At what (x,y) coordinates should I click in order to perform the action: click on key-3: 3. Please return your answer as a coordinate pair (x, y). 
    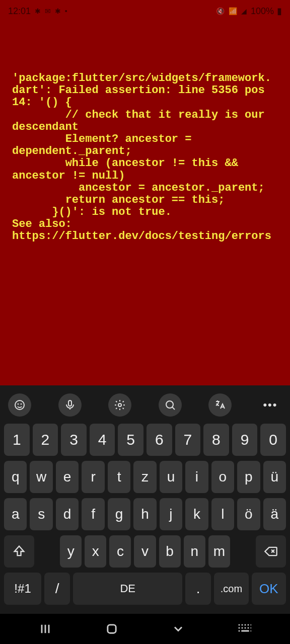
    Looking at the image, I should click on (74, 440).